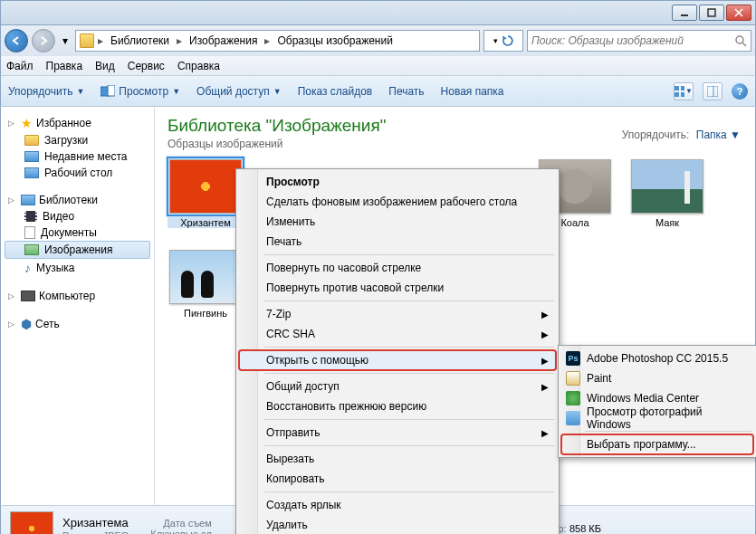  Describe the element at coordinates (397, 314) in the screenshot. I see `context-menu-item: 7-Zip▶` at that location.